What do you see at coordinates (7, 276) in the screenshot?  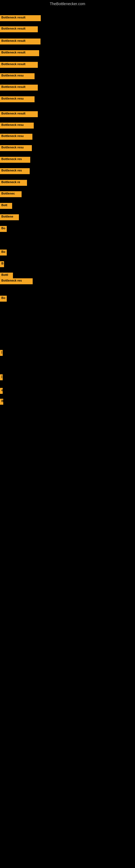 I see `bottleneck-result-badge: Bottl` at bounding box center [7, 276].